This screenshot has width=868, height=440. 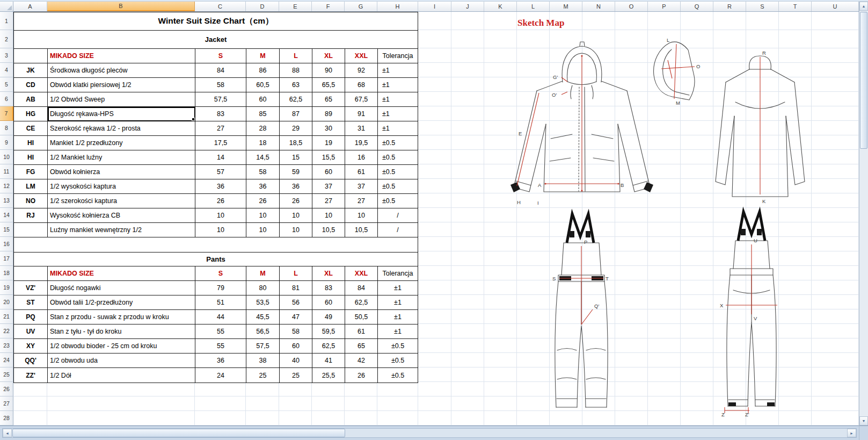 What do you see at coordinates (121, 6) in the screenshot?
I see `column-header-B: B` at bounding box center [121, 6].